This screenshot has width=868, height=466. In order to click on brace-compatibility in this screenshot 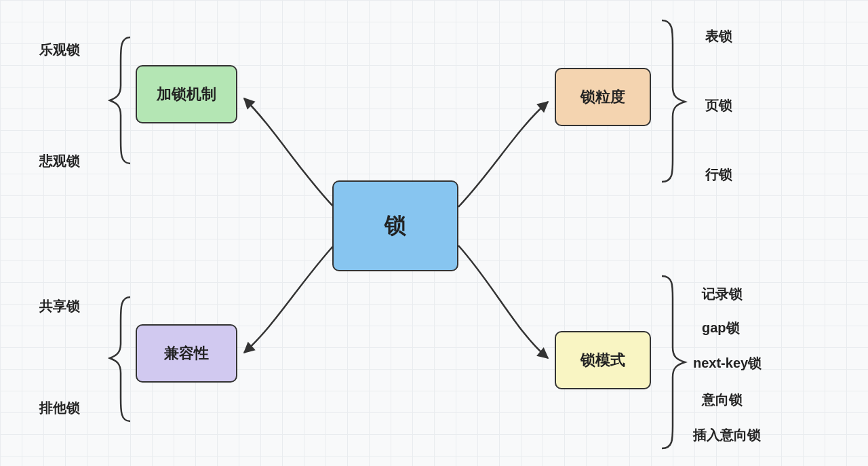, I will do `click(120, 360)`.